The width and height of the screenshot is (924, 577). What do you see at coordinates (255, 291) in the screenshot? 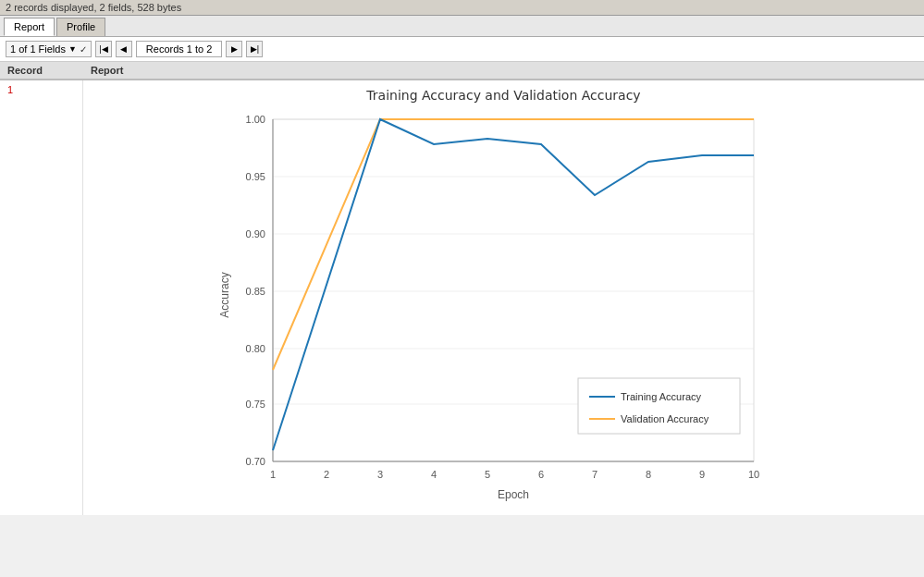
I see `svg-text: 0.85` at bounding box center [255, 291].